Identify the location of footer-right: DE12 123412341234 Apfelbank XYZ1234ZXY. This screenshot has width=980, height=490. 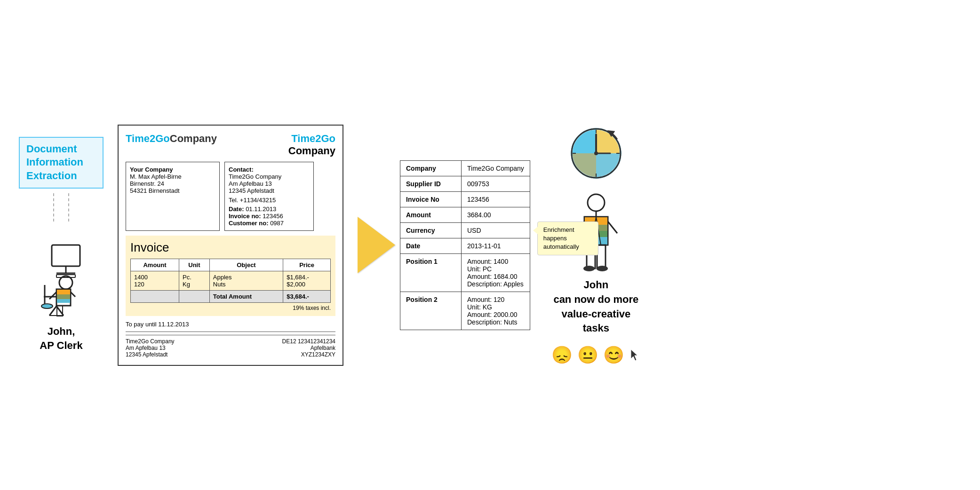
(309, 348).